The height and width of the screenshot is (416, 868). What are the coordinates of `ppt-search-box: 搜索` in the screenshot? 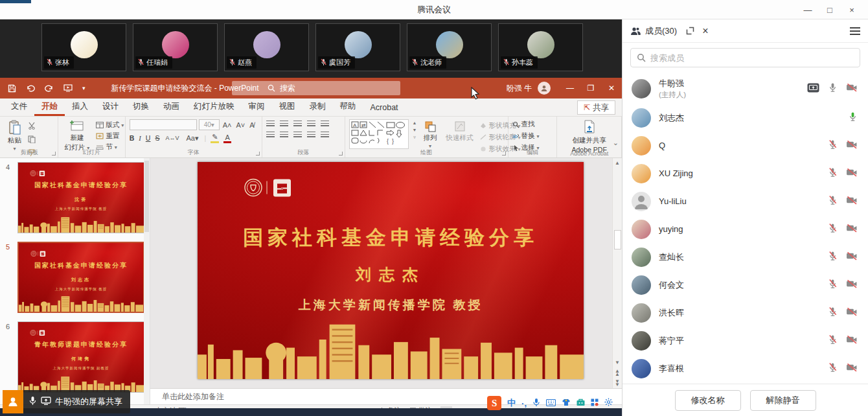 It's located at (316, 88).